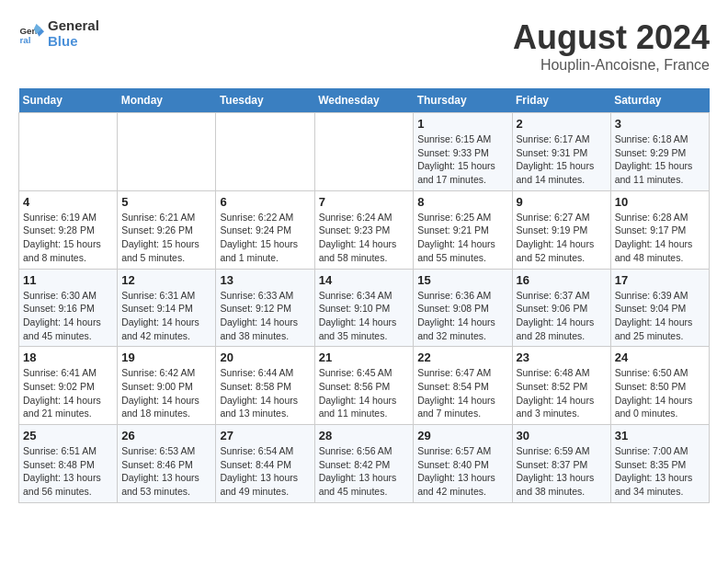  What do you see at coordinates (166, 357) in the screenshot?
I see `day-number: 19` at bounding box center [166, 357].